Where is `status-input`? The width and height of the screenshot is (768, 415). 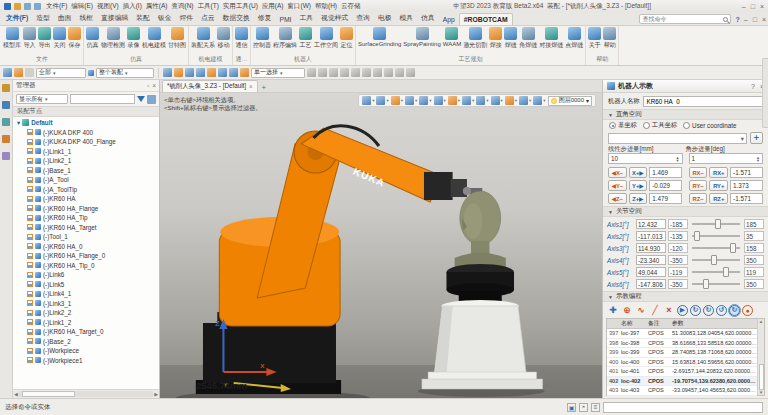
status-input is located at coordinates (683, 408).